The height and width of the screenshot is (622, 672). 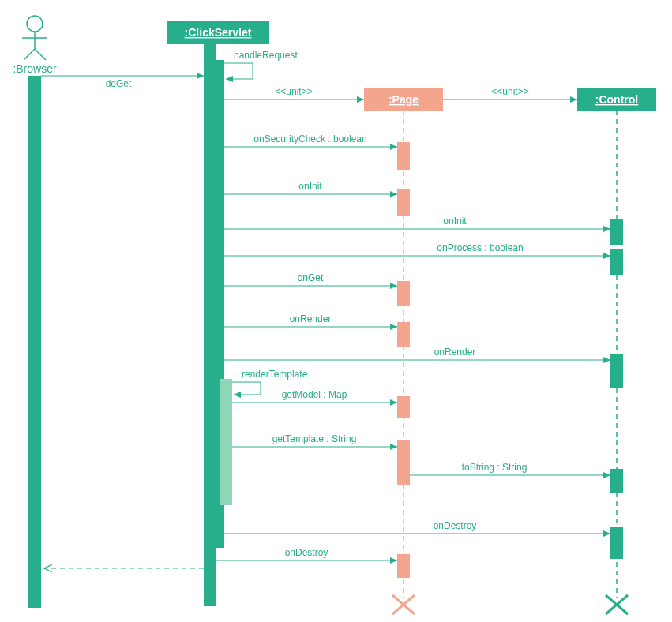 What do you see at coordinates (404, 335) in the screenshot?
I see `page-act-onrender` at bounding box center [404, 335].